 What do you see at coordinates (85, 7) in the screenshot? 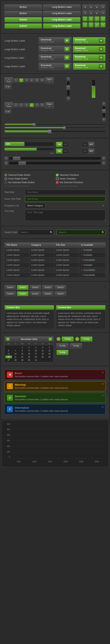
I see `arrow-left-1: ◄` at bounding box center [85, 7].